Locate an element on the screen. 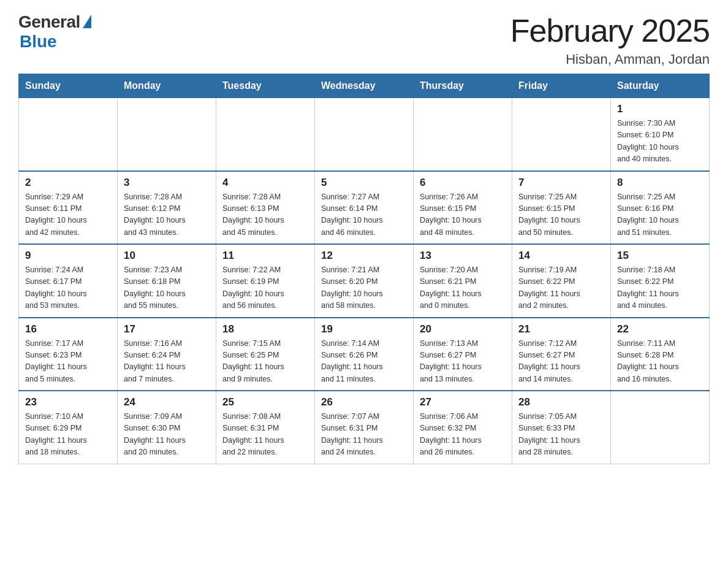 Image resolution: width=728 pixels, height=563 pixels. day-number: 13 is located at coordinates (463, 256).